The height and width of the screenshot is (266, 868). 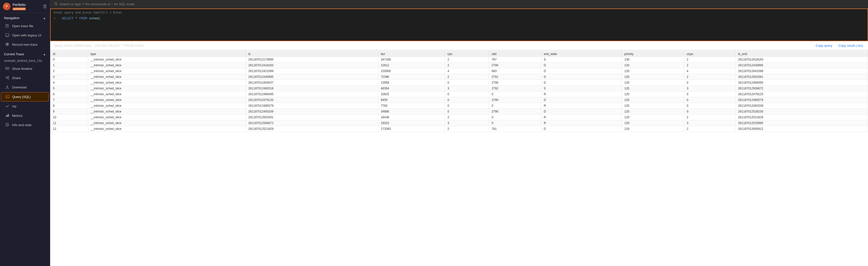 I want to click on sidebar-item-viz: Viz, so click(x=25, y=106).